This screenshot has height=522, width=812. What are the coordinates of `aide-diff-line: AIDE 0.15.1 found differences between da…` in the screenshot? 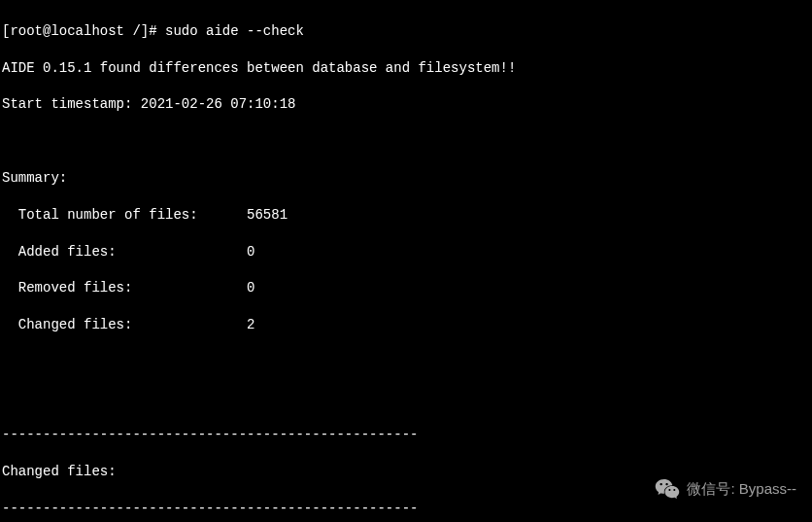 It's located at (406, 68).